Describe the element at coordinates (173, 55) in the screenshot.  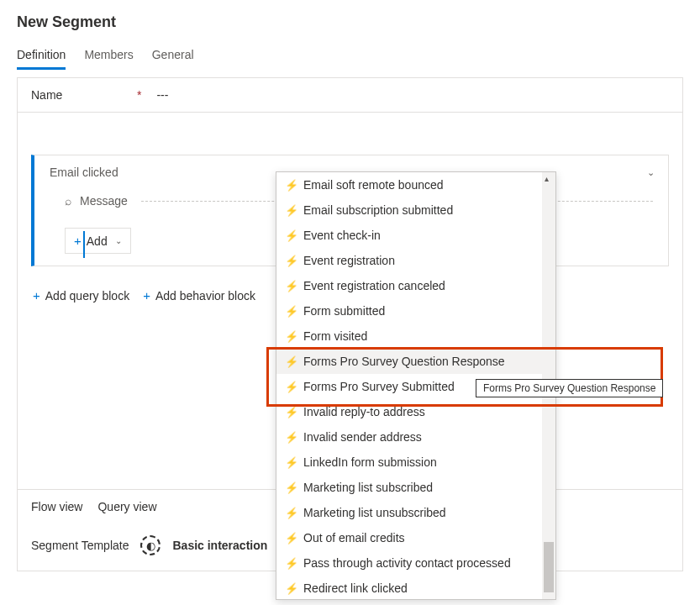
I see `tab-general: General` at that location.